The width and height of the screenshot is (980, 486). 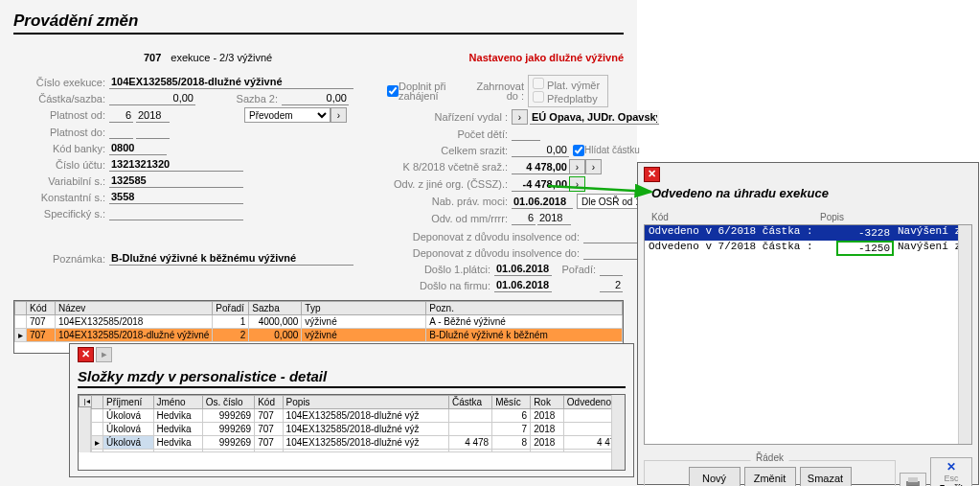 I want to click on input-platnost-od-r, so click(x=153, y=115).